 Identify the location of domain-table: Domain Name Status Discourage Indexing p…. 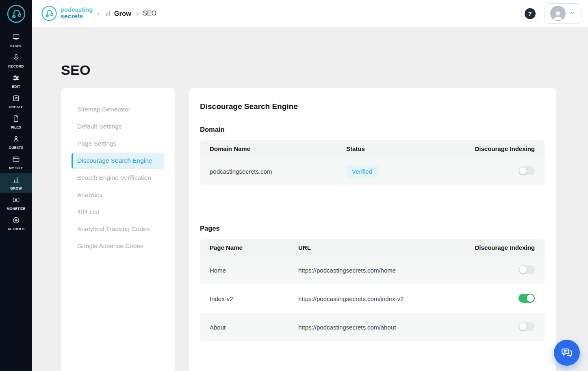
(372, 163).